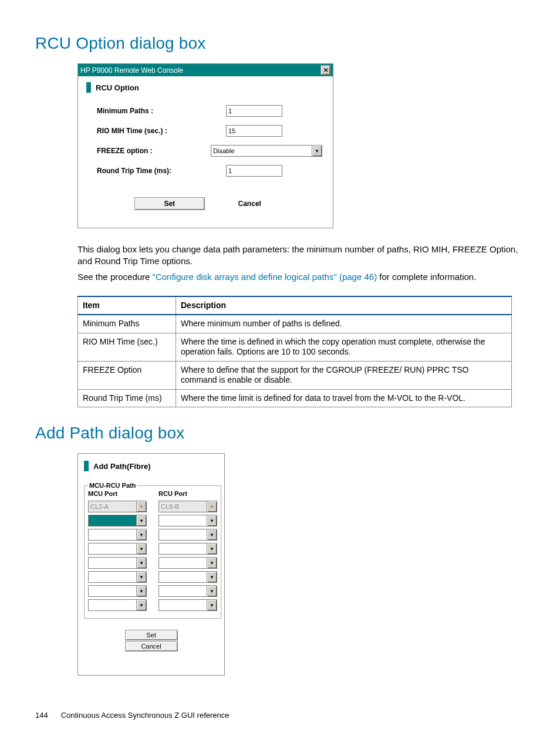 The width and height of the screenshot is (560, 746). Describe the element at coordinates (127, 306) in the screenshot. I see `col-header-item: Item` at that location.